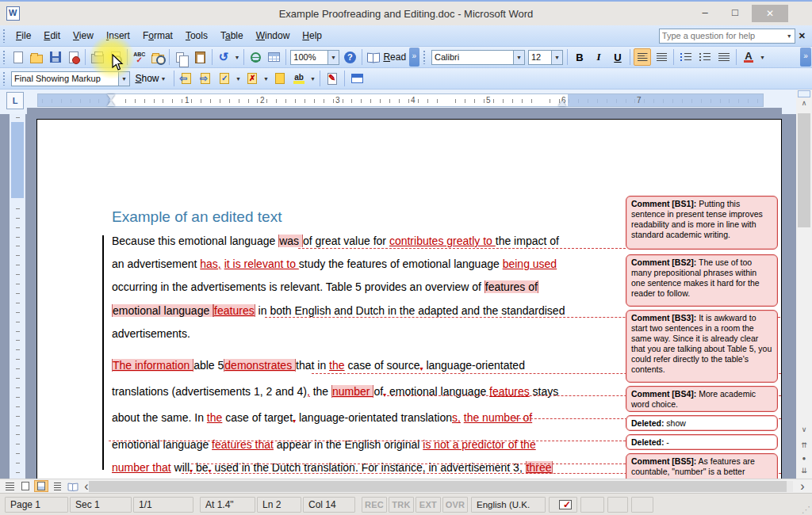 Image resolution: width=812 pixels, height=515 pixels. Describe the element at coordinates (508, 505) in the screenshot. I see `status-language: English (U.K.` at that location.